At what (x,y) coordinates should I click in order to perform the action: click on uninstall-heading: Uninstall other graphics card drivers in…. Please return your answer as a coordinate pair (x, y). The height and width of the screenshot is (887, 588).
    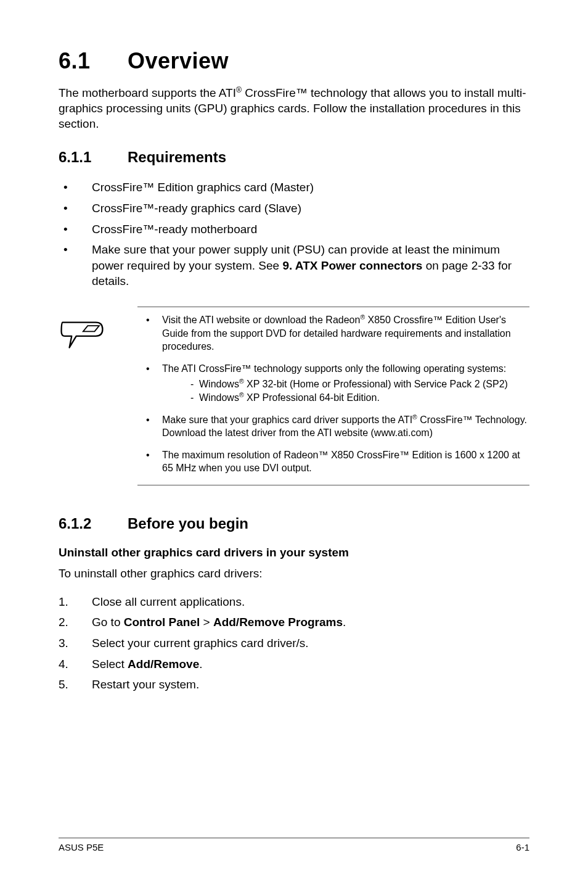
    Looking at the image, I should click on (294, 553).